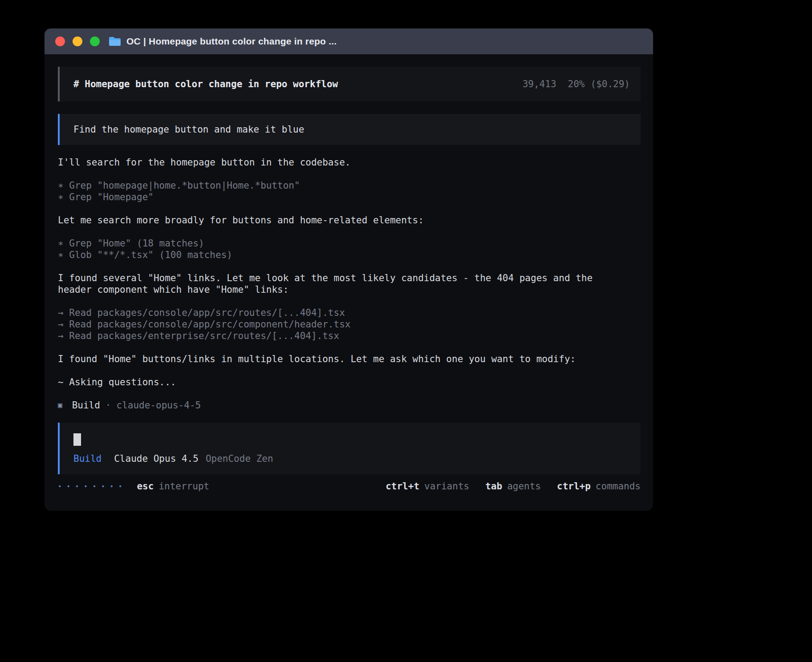 This screenshot has width=812, height=662. What do you see at coordinates (427, 486) in the screenshot?
I see `keybind-hint: ctrl+tvariants` at bounding box center [427, 486].